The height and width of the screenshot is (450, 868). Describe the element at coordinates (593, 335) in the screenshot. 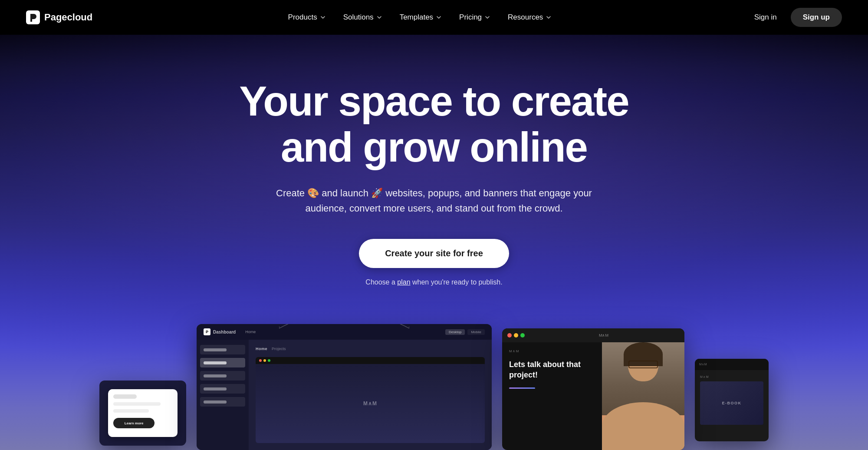

I see `popup-header: M∧M` at that location.